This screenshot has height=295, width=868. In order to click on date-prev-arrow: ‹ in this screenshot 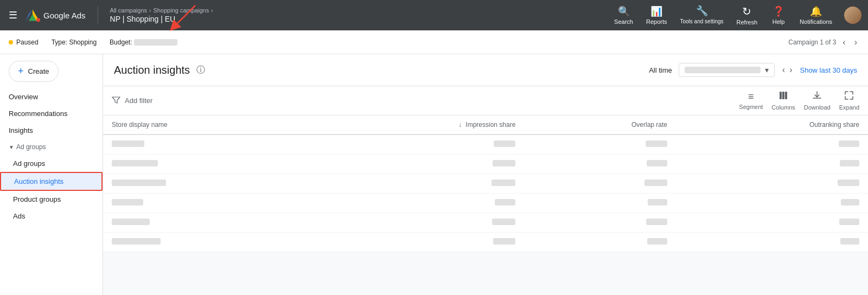, I will do `click(783, 70)`.